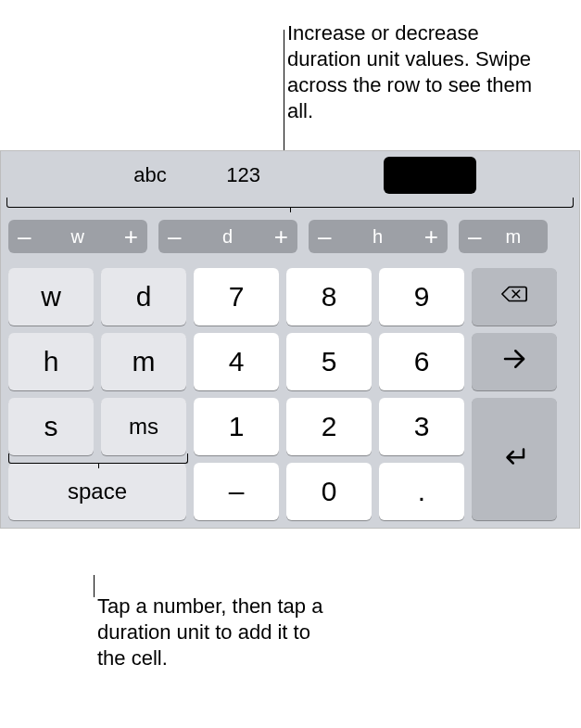 The height and width of the screenshot is (728, 581). What do you see at coordinates (514, 362) in the screenshot?
I see `arrow-right-icon` at bounding box center [514, 362].